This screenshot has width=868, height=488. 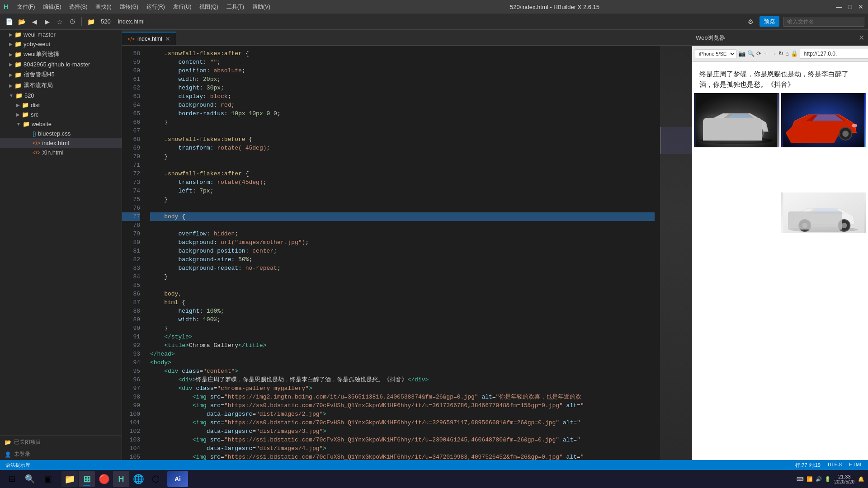 What do you see at coordinates (34, 134) in the screenshot?
I see `css-file-icon: {}` at bounding box center [34, 134].